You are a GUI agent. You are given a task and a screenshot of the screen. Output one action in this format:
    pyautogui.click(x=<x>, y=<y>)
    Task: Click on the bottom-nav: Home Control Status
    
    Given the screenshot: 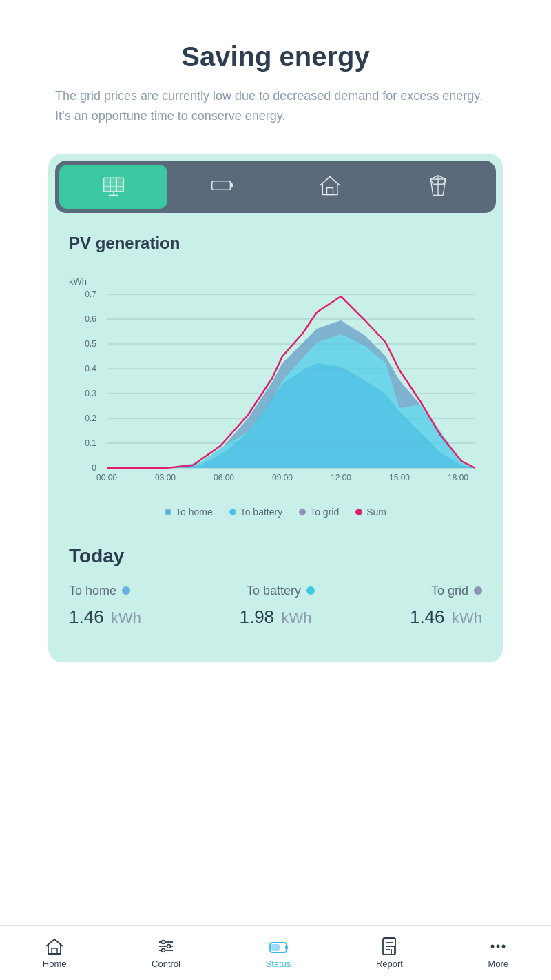 What is the action you would take?
    pyautogui.click(x=276, y=952)
    